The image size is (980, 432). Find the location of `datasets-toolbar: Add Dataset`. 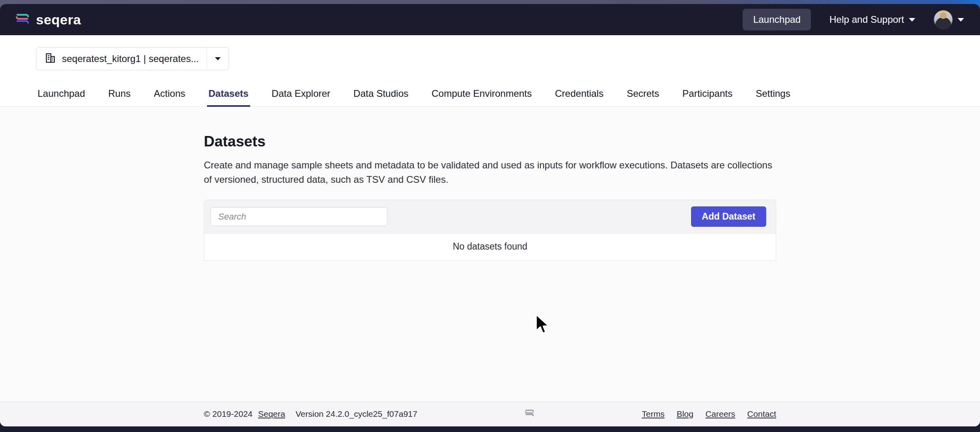

datasets-toolbar: Add Dataset is located at coordinates (490, 217).